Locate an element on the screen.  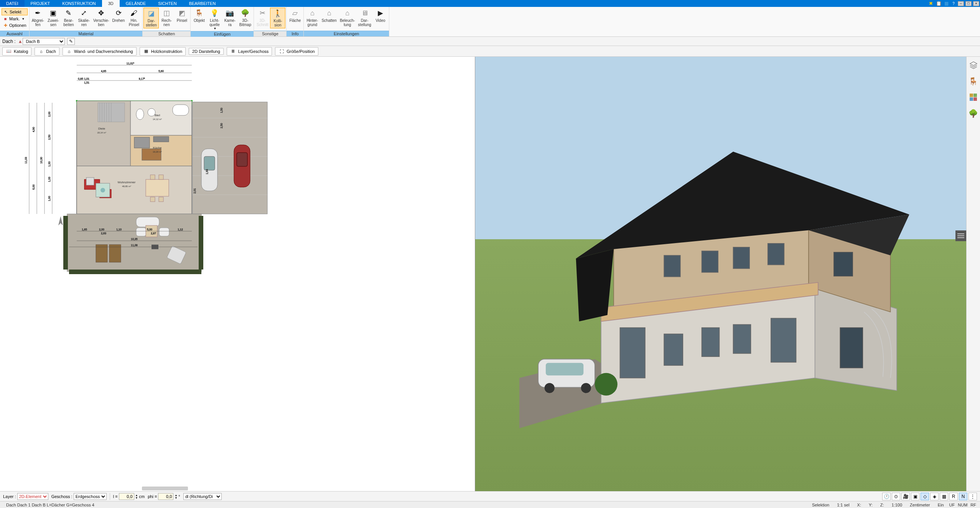
camera-icon-button: 🎥 is located at coordinates (906, 496).